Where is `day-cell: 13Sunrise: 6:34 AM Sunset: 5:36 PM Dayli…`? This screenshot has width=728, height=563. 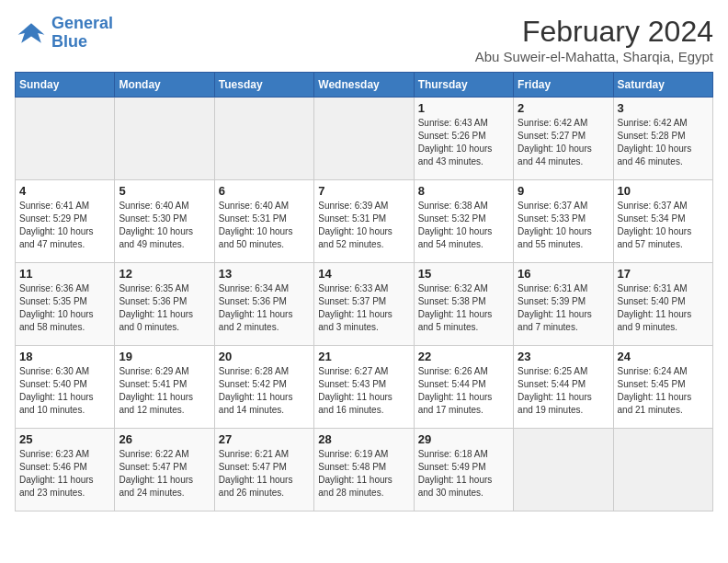
day-cell: 13Sunrise: 6:34 AM Sunset: 5:36 PM Dayli… is located at coordinates (264, 304).